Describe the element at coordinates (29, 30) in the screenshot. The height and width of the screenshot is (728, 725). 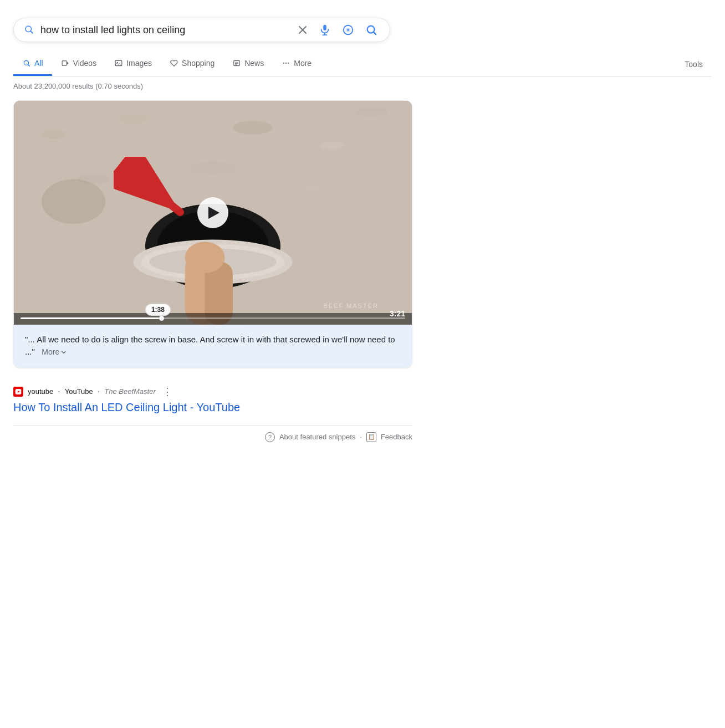
I see `search-bar-icon` at that location.